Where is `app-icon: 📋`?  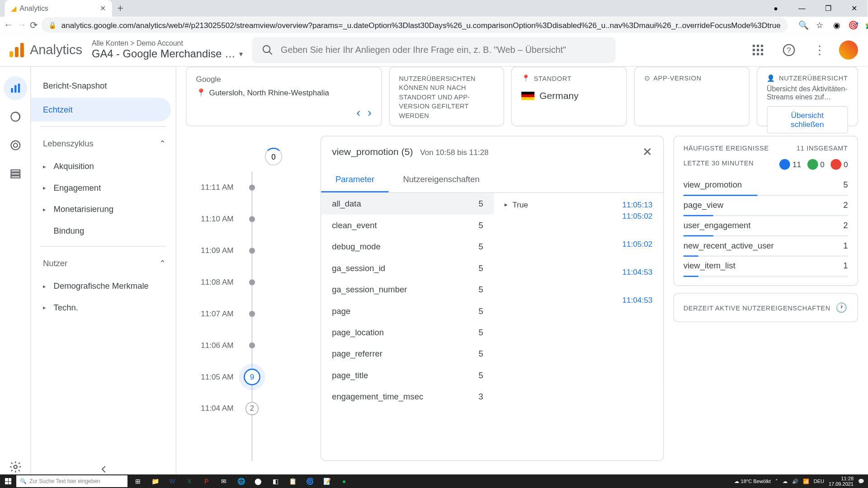 app-icon: 📋 is located at coordinates (292, 481).